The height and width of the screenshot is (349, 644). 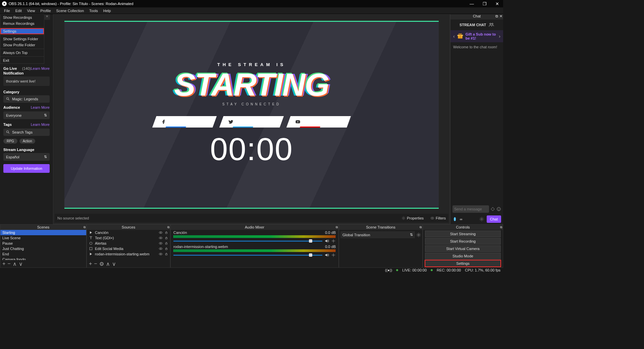 I want to click on chat-message-input, so click(x=471, y=209).